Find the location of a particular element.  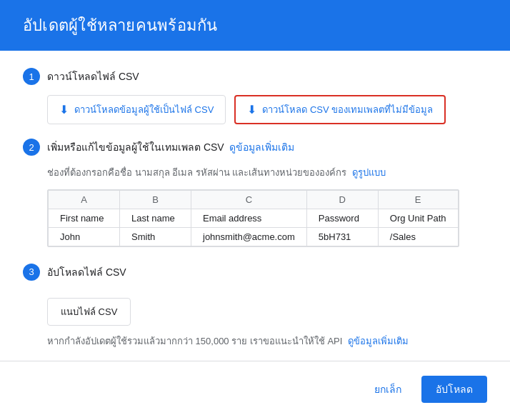

step1-buttons: ⬇ ดาวน์โหลดข้อมูลผู้ใช้เป็นไฟล์ CSV ⬇ ดา… is located at coordinates (267, 110).